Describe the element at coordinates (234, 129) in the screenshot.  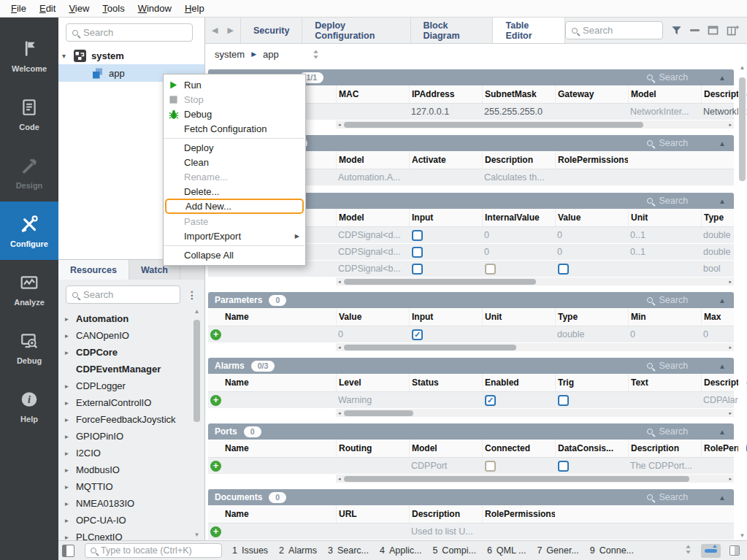
I see `menu-item-fetch-configuration: Fetch Configuration` at that location.